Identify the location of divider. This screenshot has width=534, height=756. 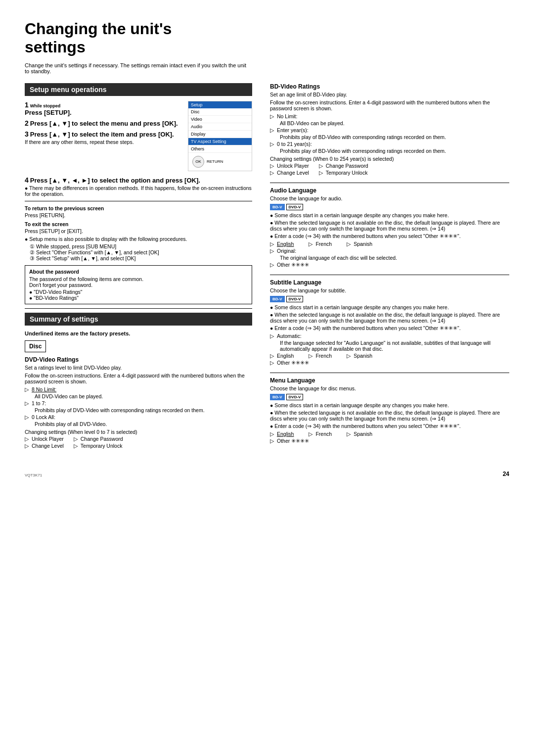
(138, 201).